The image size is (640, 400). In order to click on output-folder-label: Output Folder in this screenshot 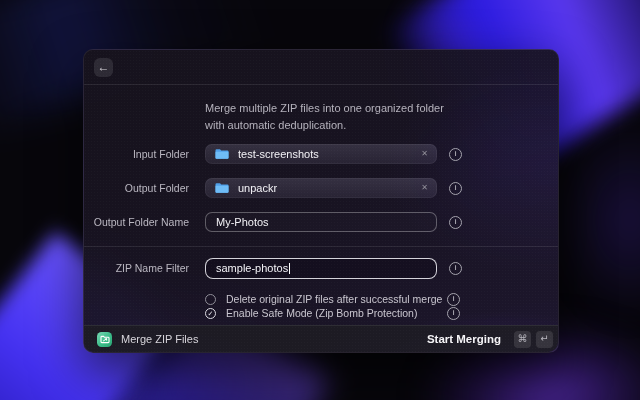, I will do `click(136, 188)`.